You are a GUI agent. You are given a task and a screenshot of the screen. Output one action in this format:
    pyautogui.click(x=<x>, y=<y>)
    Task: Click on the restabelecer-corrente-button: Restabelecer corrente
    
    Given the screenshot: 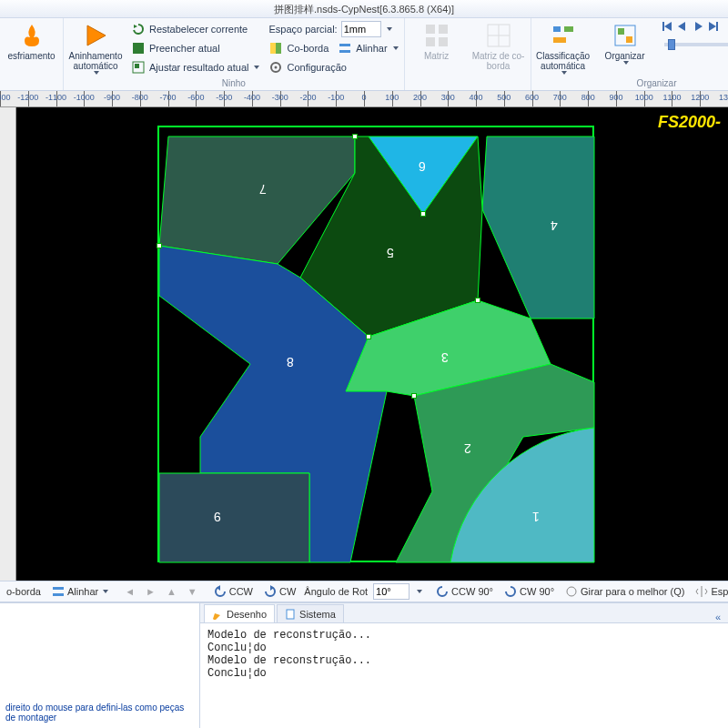 What is the action you would take?
    pyautogui.click(x=195, y=29)
    